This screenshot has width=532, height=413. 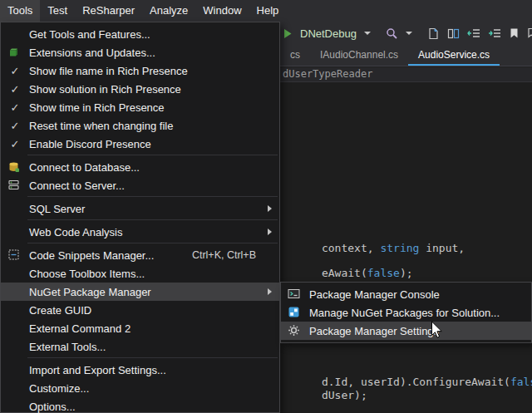 I want to click on menu-item-label: Choose Toolbox Items..., so click(x=86, y=274).